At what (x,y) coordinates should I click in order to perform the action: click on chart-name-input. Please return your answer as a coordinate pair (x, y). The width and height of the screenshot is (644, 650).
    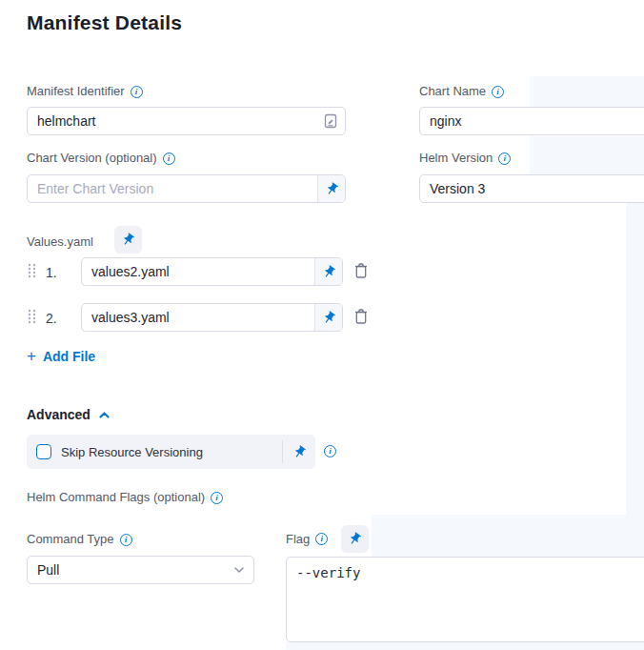
    Looking at the image, I should click on (532, 121).